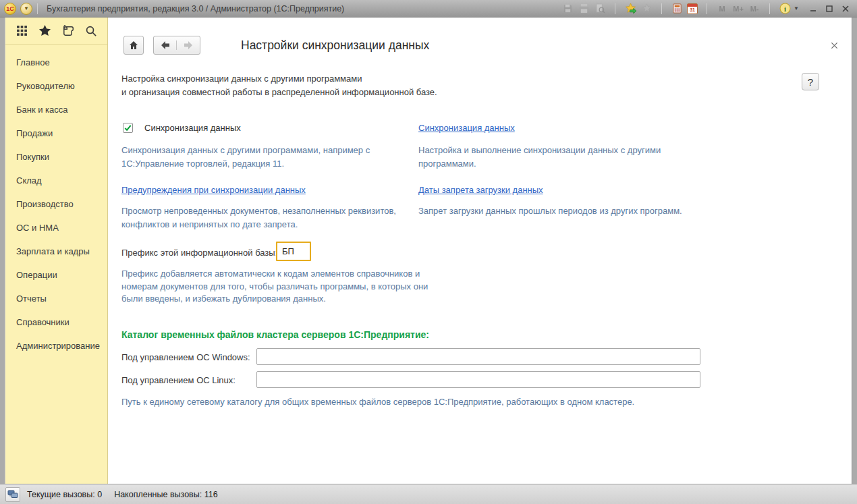 The width and height of the screenshot is (857, 504). What do you see at coordinates (273, 157) in the screenshot?
I see `sync-checkbox-note: Синхронизация данных с другими программа…` at bounding box center [273, 157].